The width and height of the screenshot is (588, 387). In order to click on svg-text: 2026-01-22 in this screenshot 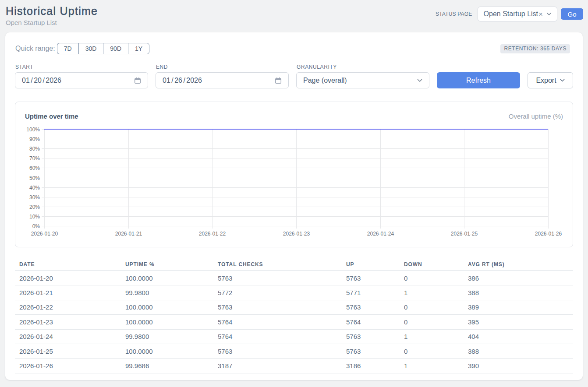, I will do `click(213, 234)`.